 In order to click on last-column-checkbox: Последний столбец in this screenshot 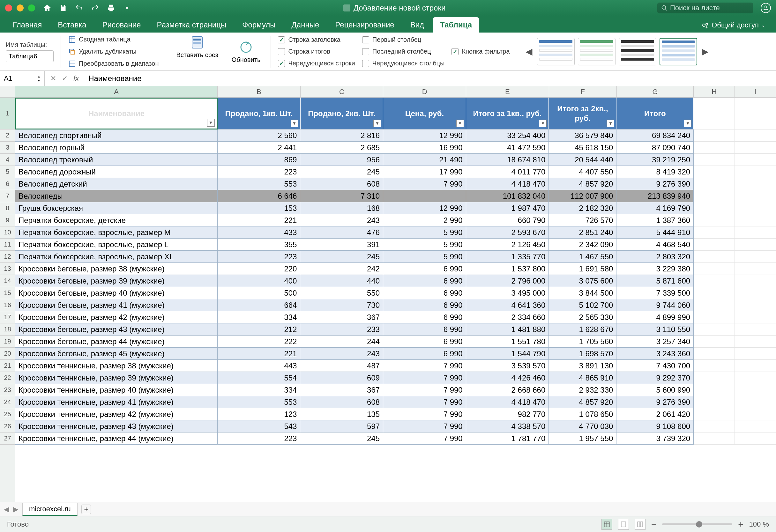, I will do `click(403, 51)`.